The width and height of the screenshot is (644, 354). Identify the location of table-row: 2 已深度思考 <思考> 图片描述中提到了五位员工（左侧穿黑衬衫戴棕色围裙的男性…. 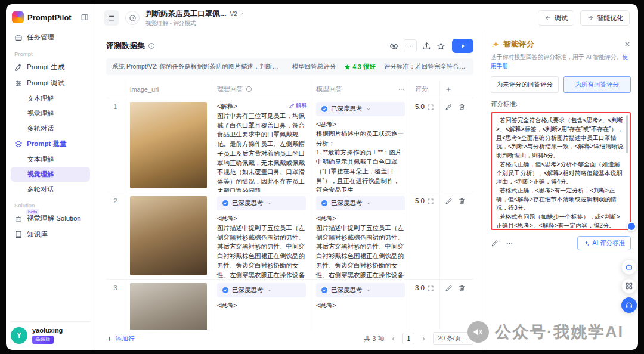
(290, 236).